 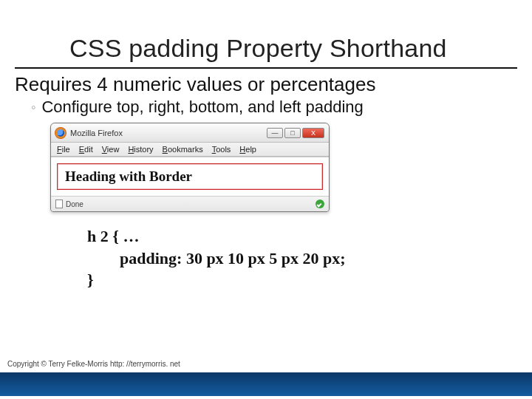 What do you see at coordinates (90, 279) in the screenshot?
I see `code-line-3: }` at bounding box center [90, 279].